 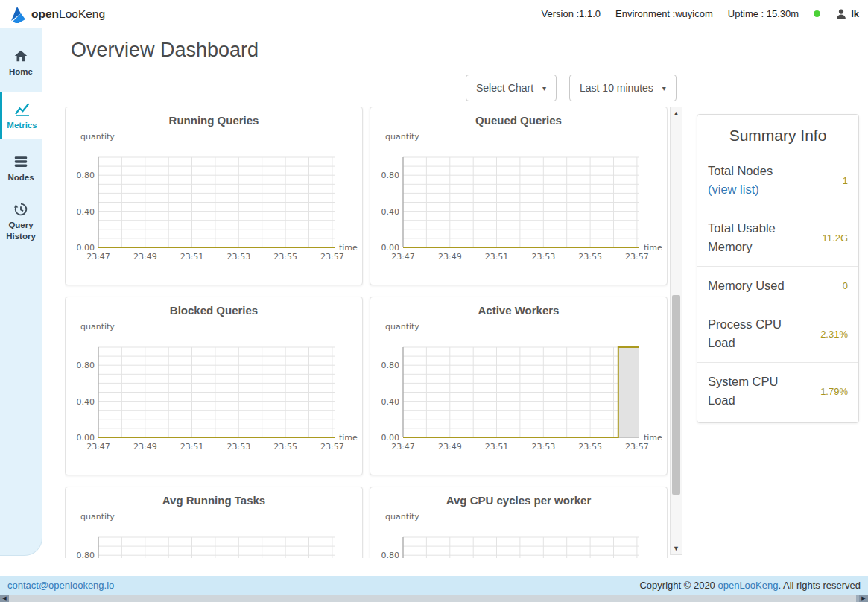 I want to click on sidebar-item-query-history: Query History, so click(x=21, y=222).